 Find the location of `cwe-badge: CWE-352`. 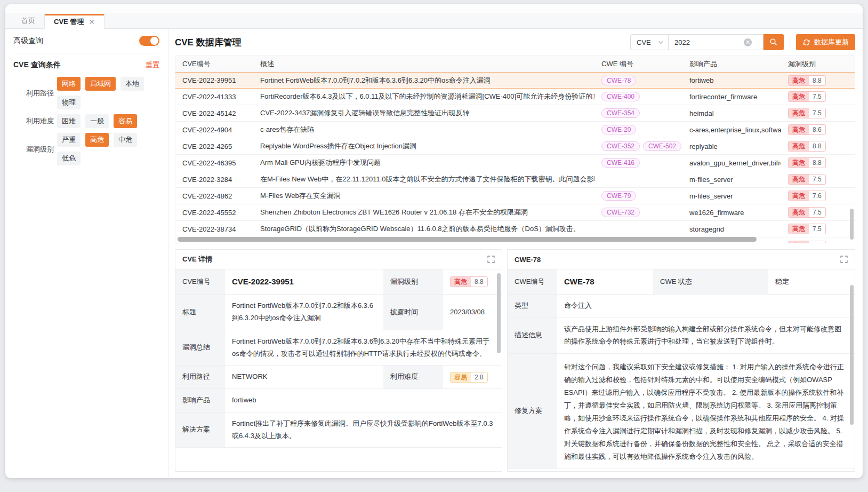

cwe-badge: CWE-352 is located at coordinates (621, 146).